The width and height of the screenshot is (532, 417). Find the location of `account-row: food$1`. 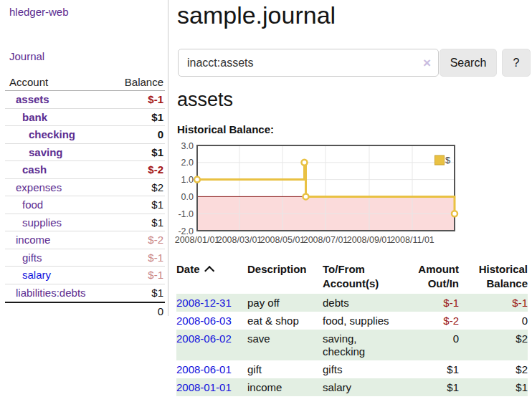

account-row: food$1 is located at coordinates (85, 205).